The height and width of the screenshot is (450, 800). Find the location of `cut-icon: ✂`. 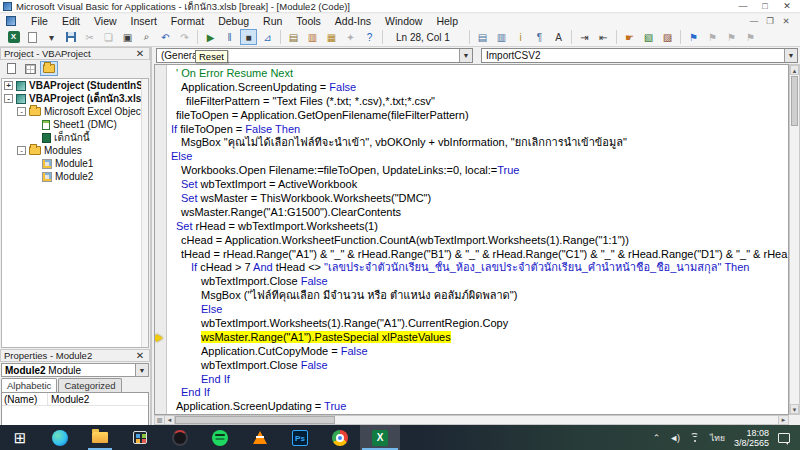

cut-icon: ✂ is located at coordinates (90, 37).